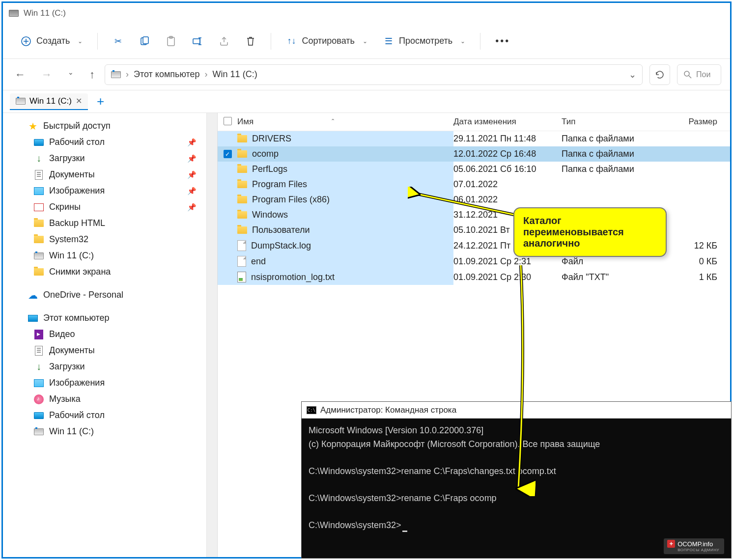  What do you see at coordinates (291, 199) in the screenshot?
I see `file-name: Program Files (x86)` at bounding box center [291, 199].